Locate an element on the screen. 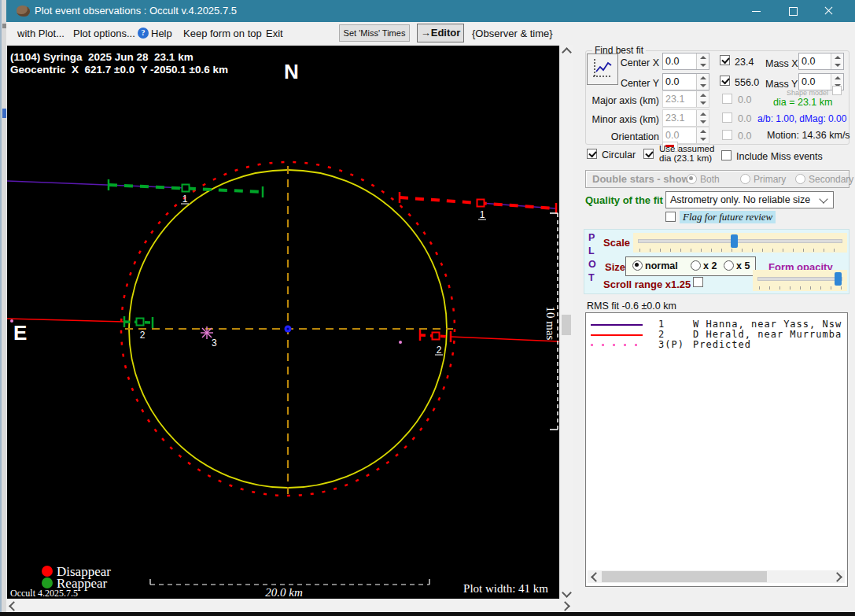 This screenshot has height=616, width=855. svg-text: 1 is located at coordinates (483, 215).